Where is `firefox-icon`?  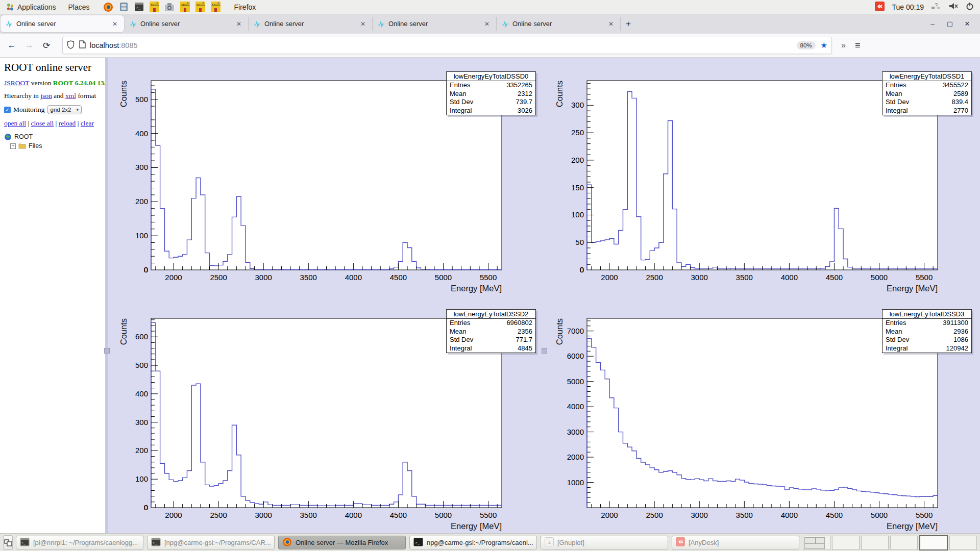
firefox-icon is located at coordinates (287, 543).